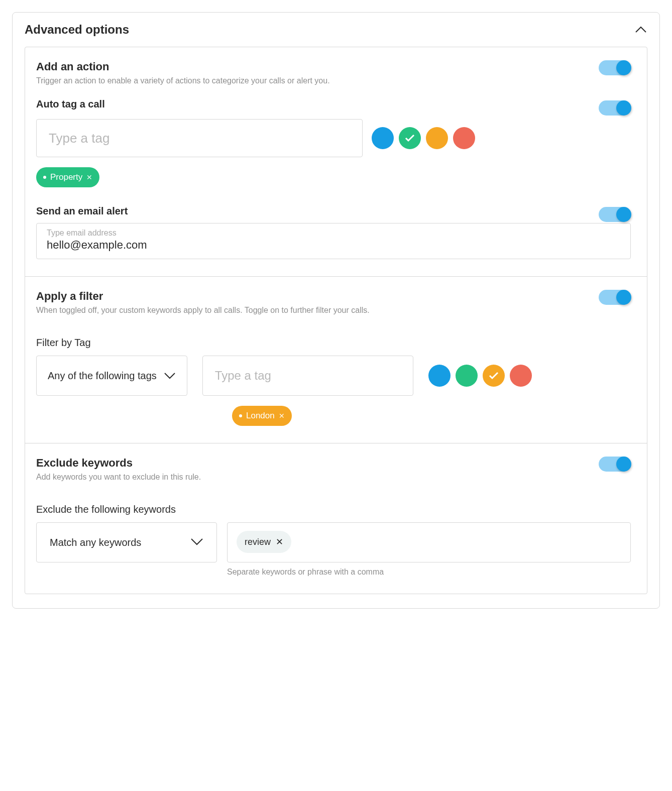 The width and height of the screenshot is (672, 791). I want to click on exclude-title: Exclude keywords, so click(313, 463).